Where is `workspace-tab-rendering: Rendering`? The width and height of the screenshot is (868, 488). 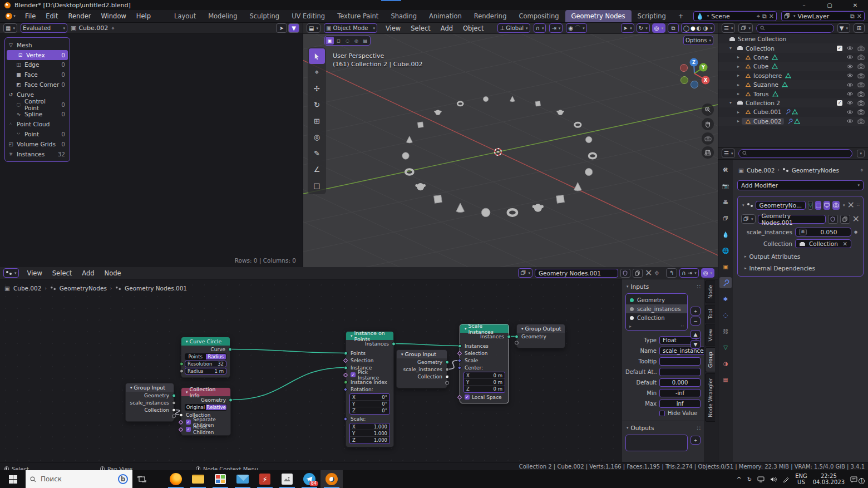
workspace-tab-rendering: Rendering is located at coordinates (491, 16).